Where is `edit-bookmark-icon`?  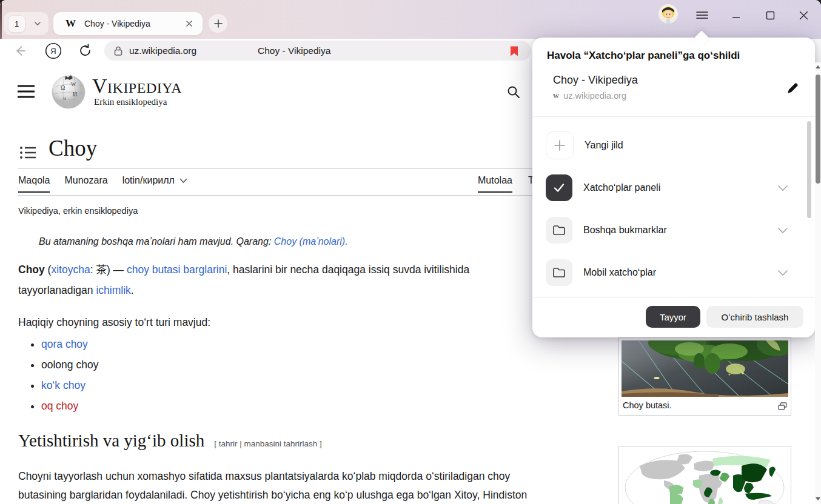
edit-bookmark-icon is located at coordinates (793, 88).